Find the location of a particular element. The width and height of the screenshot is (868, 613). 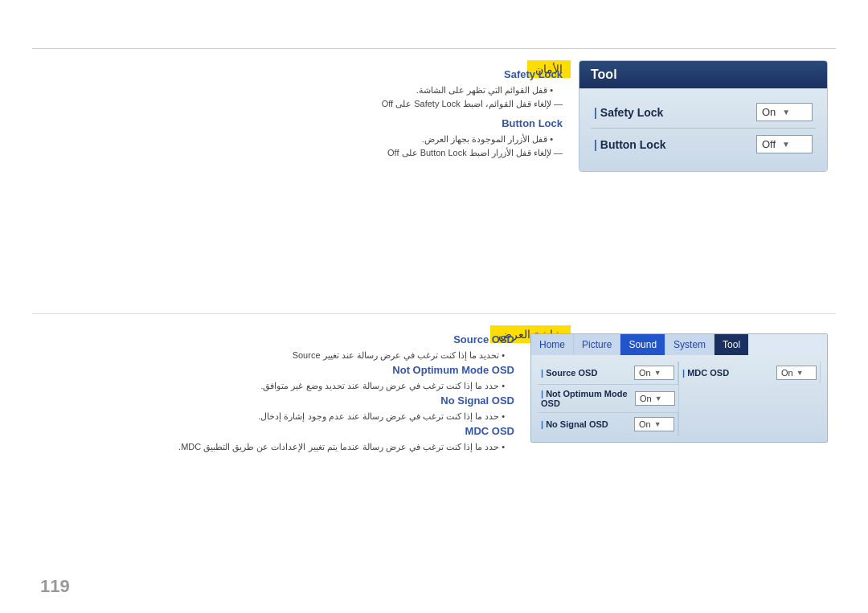

tool-safety-lock-value: On is located at coordinates (768, 112).